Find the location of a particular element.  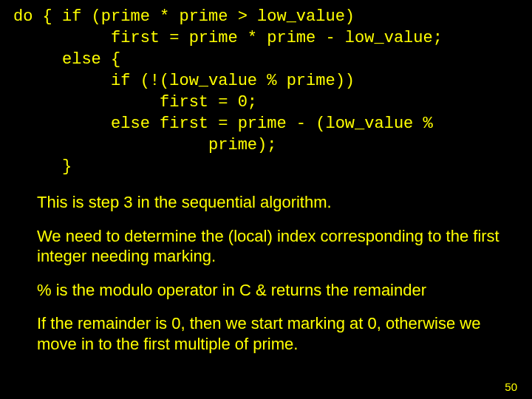

page-number: 50 is located at coordinates (511, 387).